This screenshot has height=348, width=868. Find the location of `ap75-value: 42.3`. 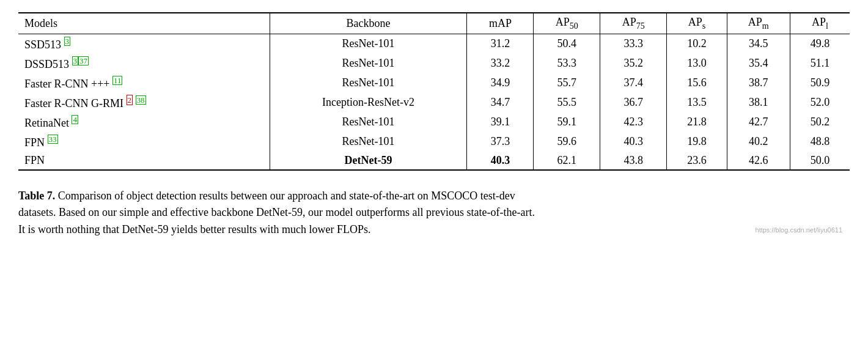

ap75-value: 42.3 is located at coordinates (633, 122).